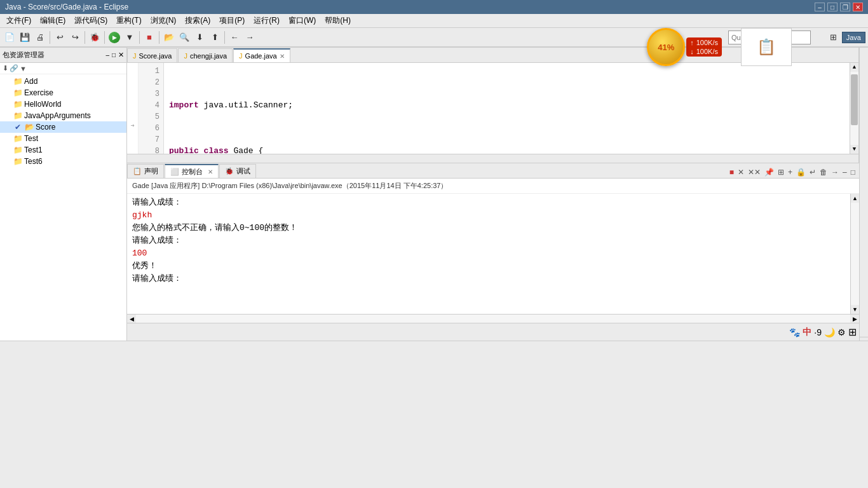  Describe the element at coordinates (128, 20) in the screenshot. I see `menu-refactor: 重构(T)` at that location.